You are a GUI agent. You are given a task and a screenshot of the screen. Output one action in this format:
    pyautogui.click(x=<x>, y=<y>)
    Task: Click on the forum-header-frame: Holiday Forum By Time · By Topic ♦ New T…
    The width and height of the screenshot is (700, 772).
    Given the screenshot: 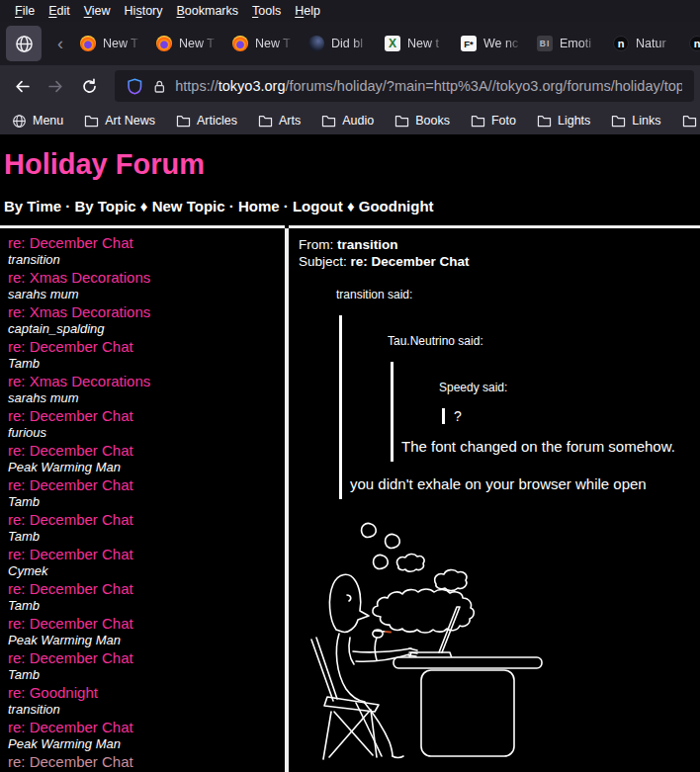 What is the action you would take?
    pyautogui.click(x=350, y=180)
    